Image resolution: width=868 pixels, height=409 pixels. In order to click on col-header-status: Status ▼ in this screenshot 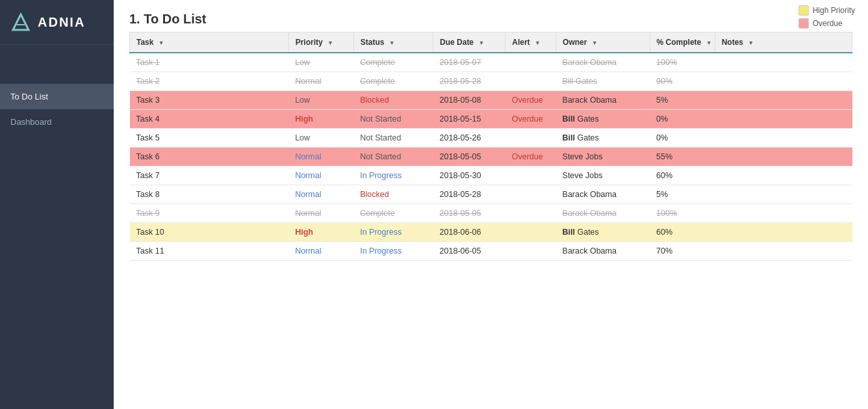, I will do `click(393, 43)`.